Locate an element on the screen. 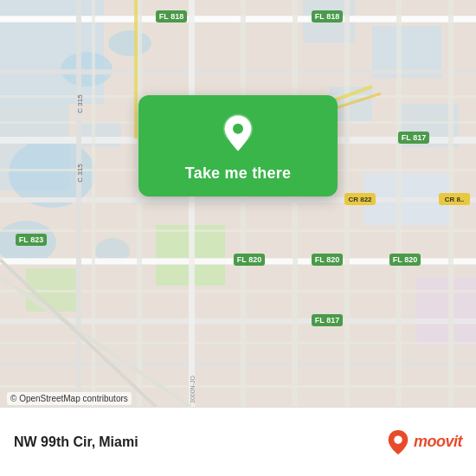 The width and height of the screenshot is (476, 476). action-card: Take me there is located at coordinates (238, 145).